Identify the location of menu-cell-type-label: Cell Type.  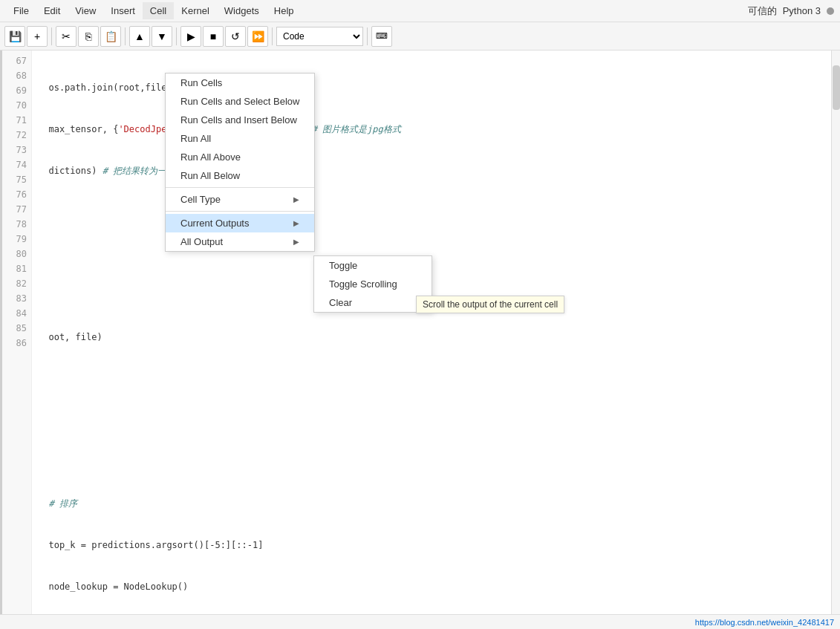
(201, 199).